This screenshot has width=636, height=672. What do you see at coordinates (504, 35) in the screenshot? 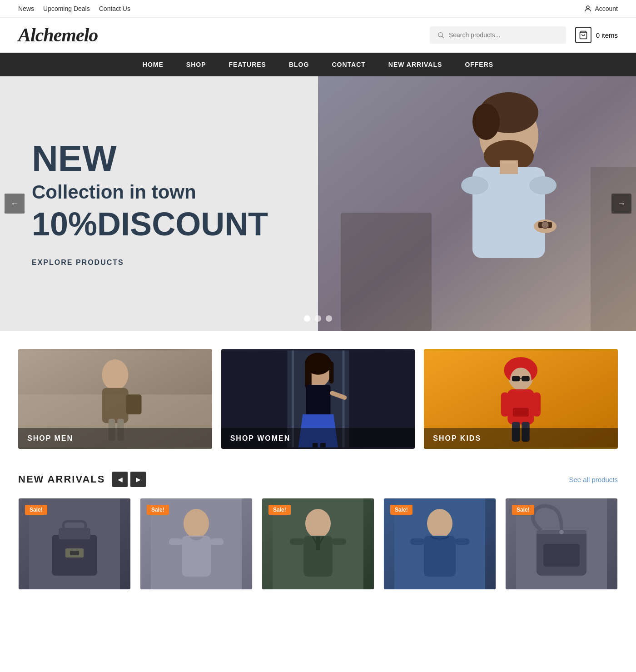
I see `search-input` at bounding box center [504, 35].